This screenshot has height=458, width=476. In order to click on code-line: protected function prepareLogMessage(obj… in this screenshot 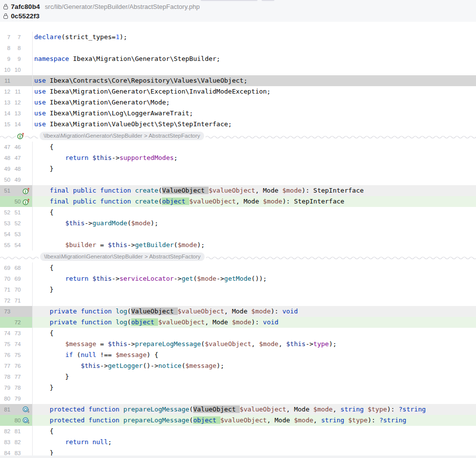, I will do `click(255, 420)`.